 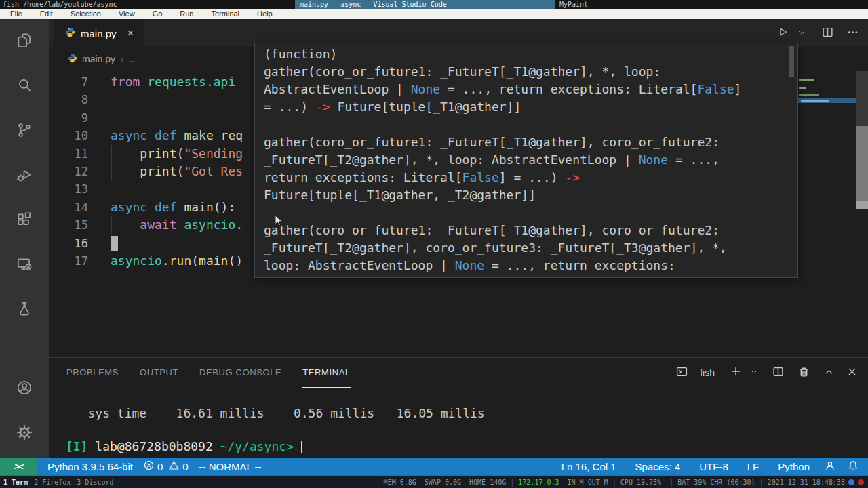 I want to click on indentation: Spaces: 4, so click(x=658, y=466).